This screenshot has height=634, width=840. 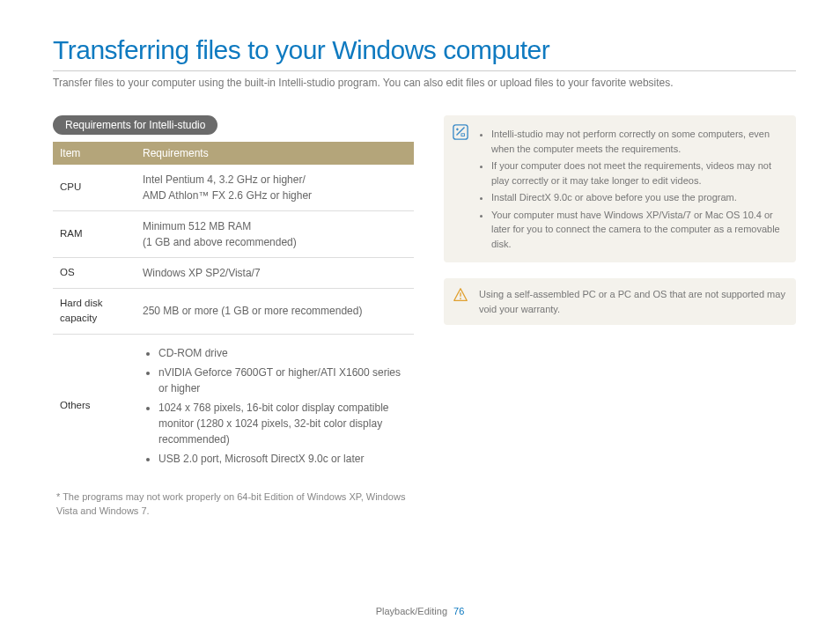 What do you see at coordinates (461, 132) in the screenshot?
I see `note-icon` at bounding box center [461, 132].